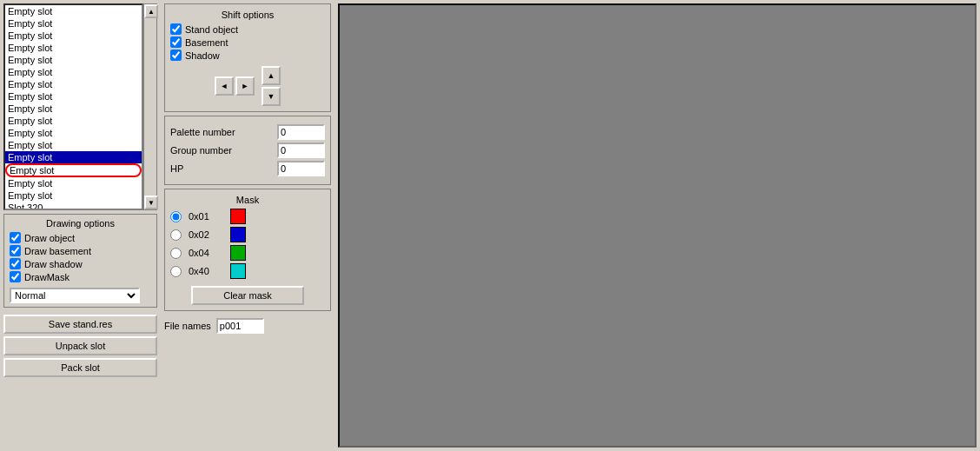 Image resolution: width=980 pixels, height=451 pixels. I want to click on mask-radio-0x01, so click(175, 217).